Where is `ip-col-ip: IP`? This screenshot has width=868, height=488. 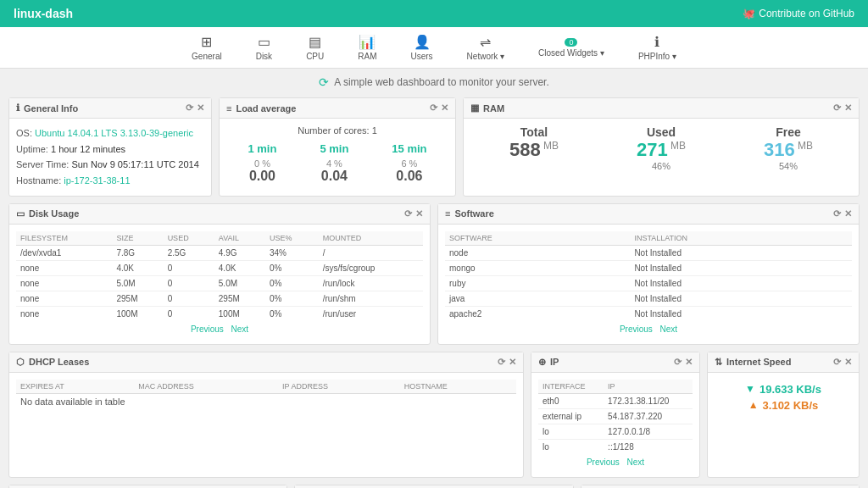 ip-col-ip: IP is located at coordinates (648, 386).